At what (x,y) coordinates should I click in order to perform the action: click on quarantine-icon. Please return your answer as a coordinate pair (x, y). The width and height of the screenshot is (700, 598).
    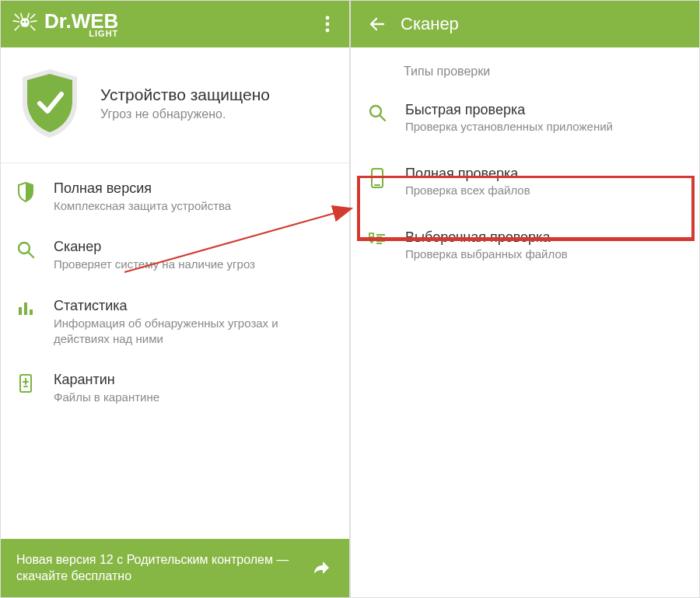
    Looking at the image, I should click on (26, 383).